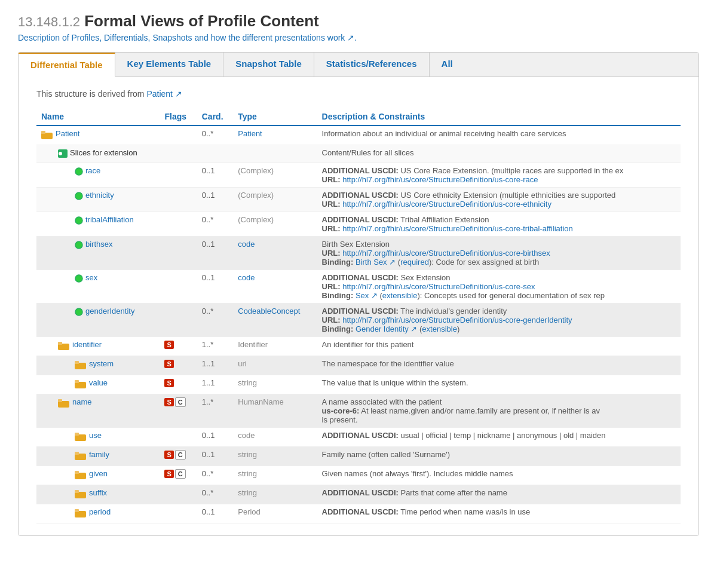  Describe the element at coordinates (100, 512) in the screenshot. I see `row-name-name-period: period` at that location.